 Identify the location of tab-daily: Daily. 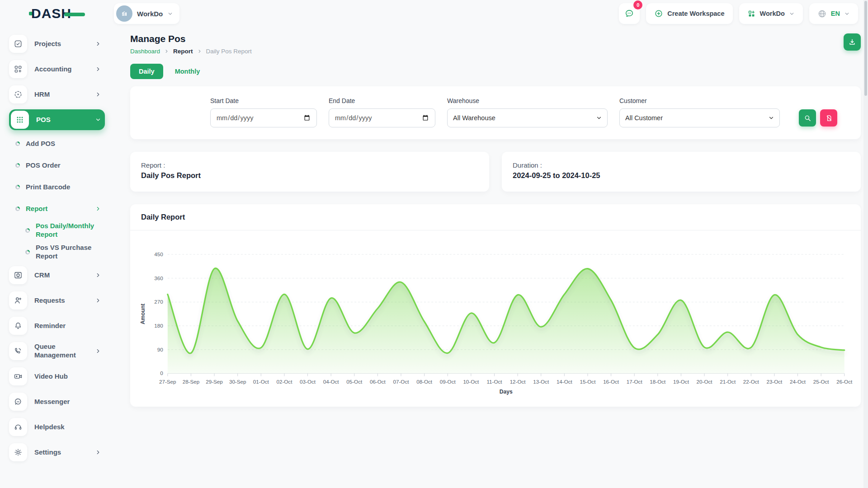
(146, 71).